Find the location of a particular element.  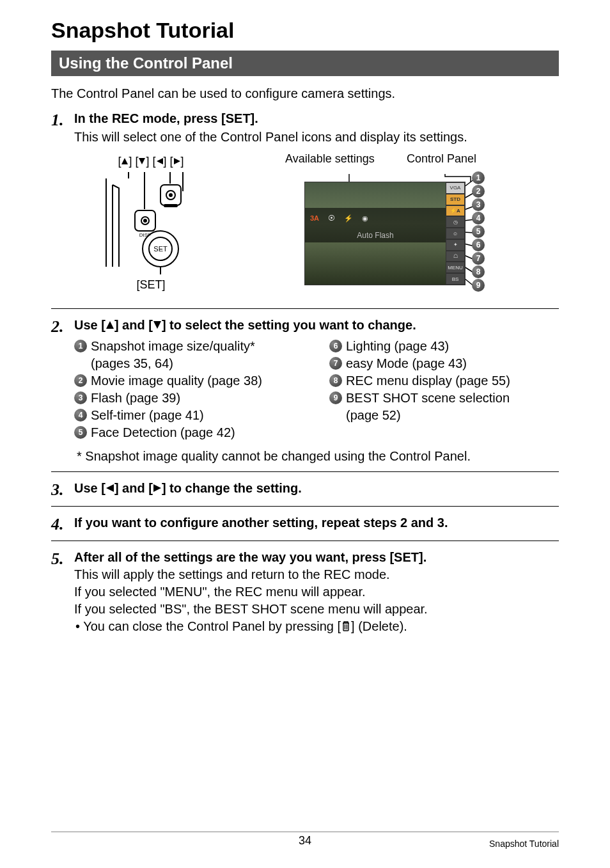

list-item: 5Face Detection (page 42) is located at coordinates (189, 432).